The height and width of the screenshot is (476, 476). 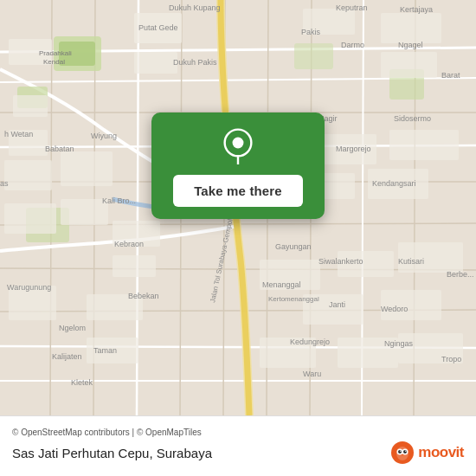 I want to click on svg-text: Pradahkali, so click(x=55, y=54).